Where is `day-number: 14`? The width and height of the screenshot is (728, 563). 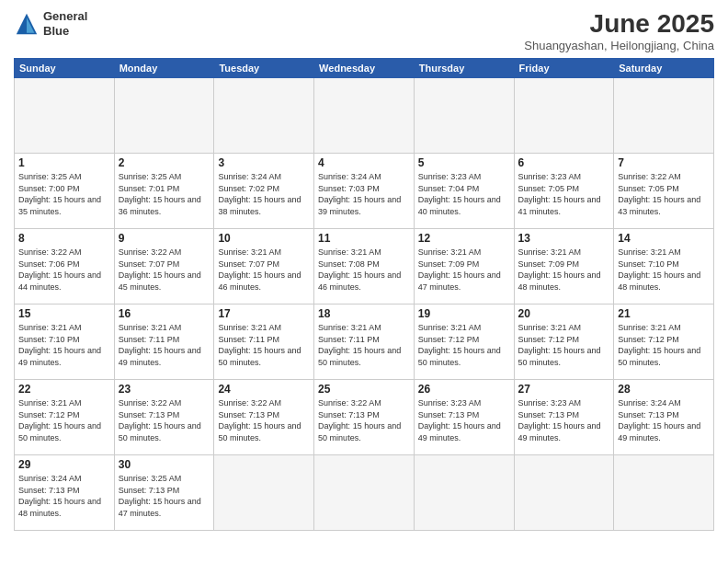 day-number: 14 is located at coordinates (664, 238).